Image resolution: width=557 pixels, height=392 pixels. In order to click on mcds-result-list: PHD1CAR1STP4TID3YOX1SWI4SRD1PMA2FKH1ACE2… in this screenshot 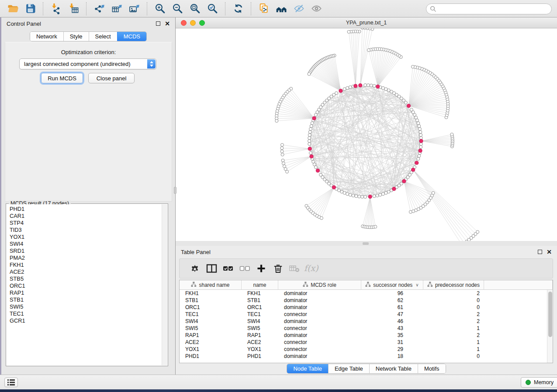, I will do `click(84, 285)`.